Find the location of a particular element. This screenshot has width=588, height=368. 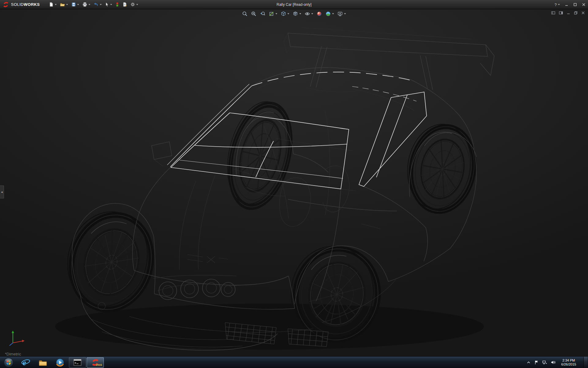

solidworks-logo: SOLIDWORKS is located at coordinates (22, 5).